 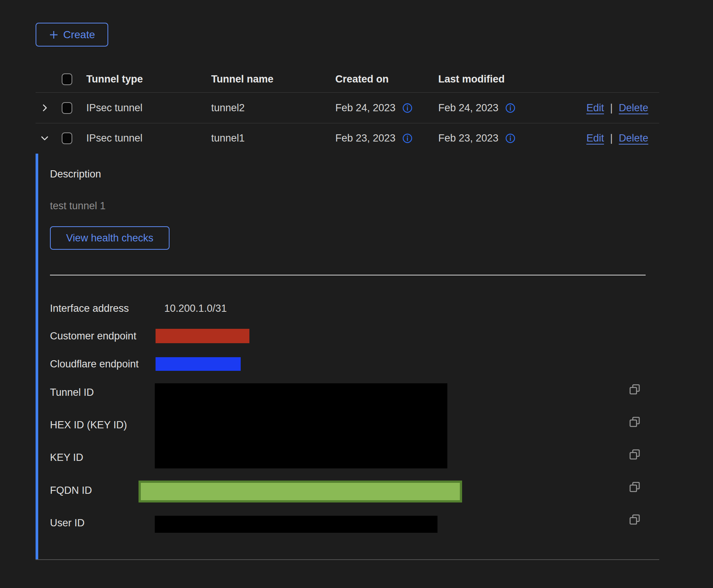 What do you see at coordinates (510, 138) in the screenshot?
I see `last-modified-cell: Feb 23, 2023` at bounding box center [510, 138].